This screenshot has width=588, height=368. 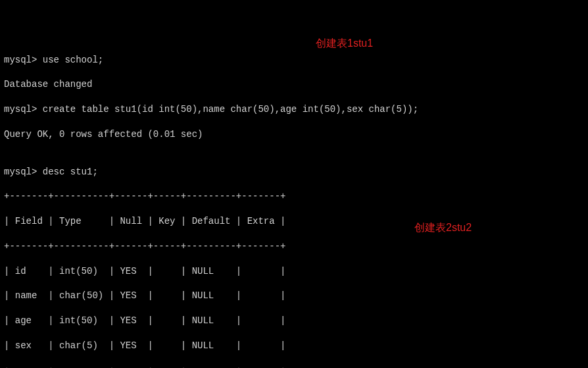 I want to click on annotation-create-table-1: 创建表1stu1, so click(x=345, y=43).